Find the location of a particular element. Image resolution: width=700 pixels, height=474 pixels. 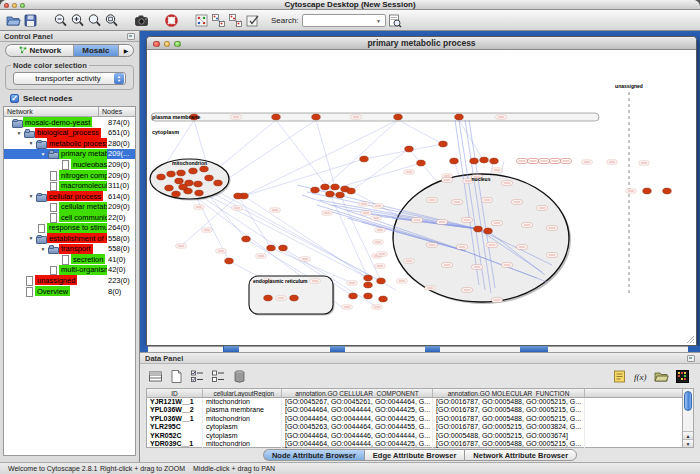

tree-item: nucleobase-209(0) is located at coordinates (70, 164).